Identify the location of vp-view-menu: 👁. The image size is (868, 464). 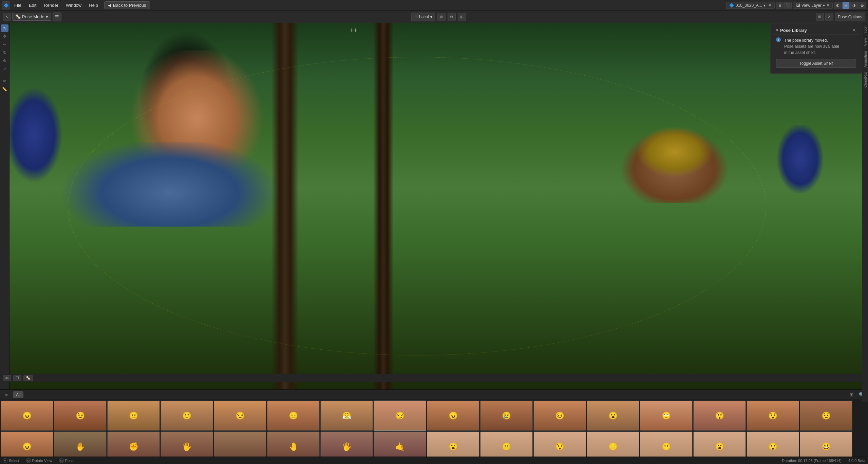
(7, 378).